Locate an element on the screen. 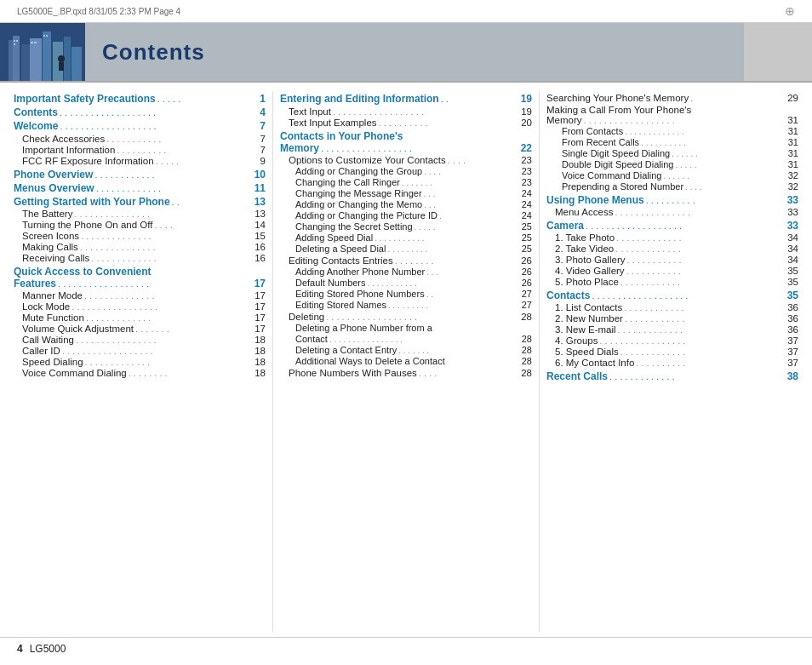  toc-sub-add-speed: Adding Speed Dial . . . . . . . . . . . … is located at coordinates (406, 238).